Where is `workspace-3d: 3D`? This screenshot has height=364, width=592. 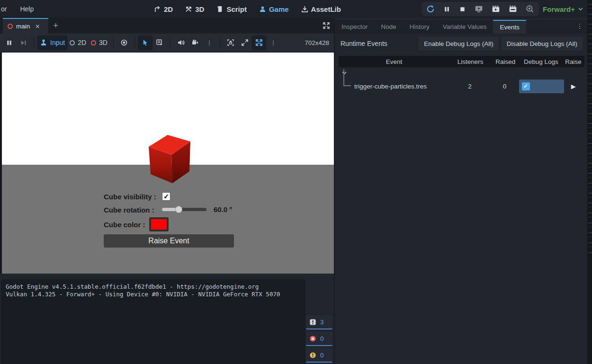
workspace-3d: 3D is located at coordinates (195, 9).